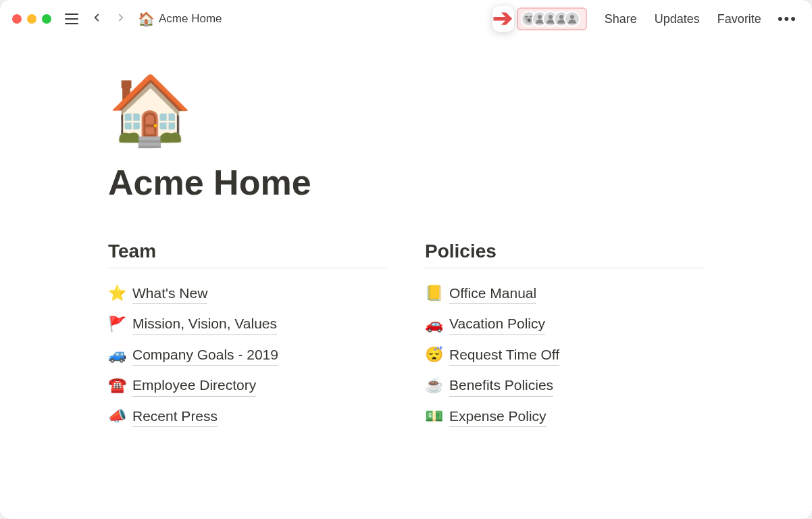 This screenshot has width=812, height=519. I want to click on sidebar-toggle-button, so click(72, 19).